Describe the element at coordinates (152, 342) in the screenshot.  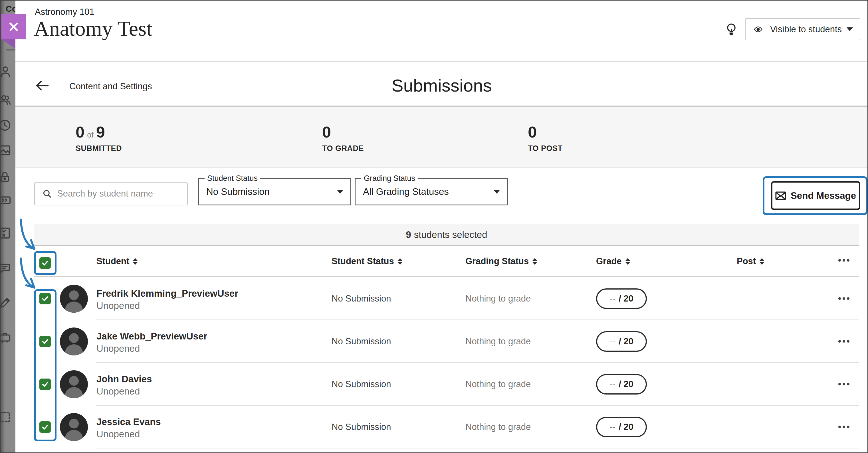
I see `student-name-block: Jake Webb_PreviewUser Unopened` at that location.